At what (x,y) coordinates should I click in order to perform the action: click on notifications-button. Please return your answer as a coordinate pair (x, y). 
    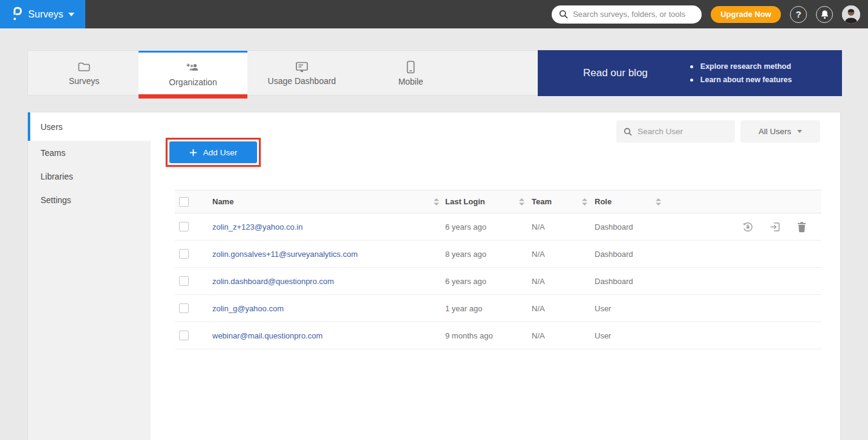
    Looking at the image, I should click on (824, 15).